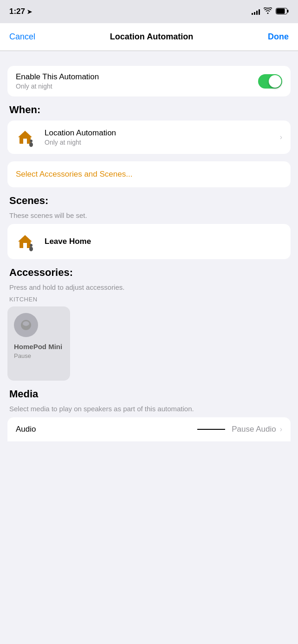 This screenshot has height=644, width=298. I want to click on page-title: Location Automation, so click(151, 37).